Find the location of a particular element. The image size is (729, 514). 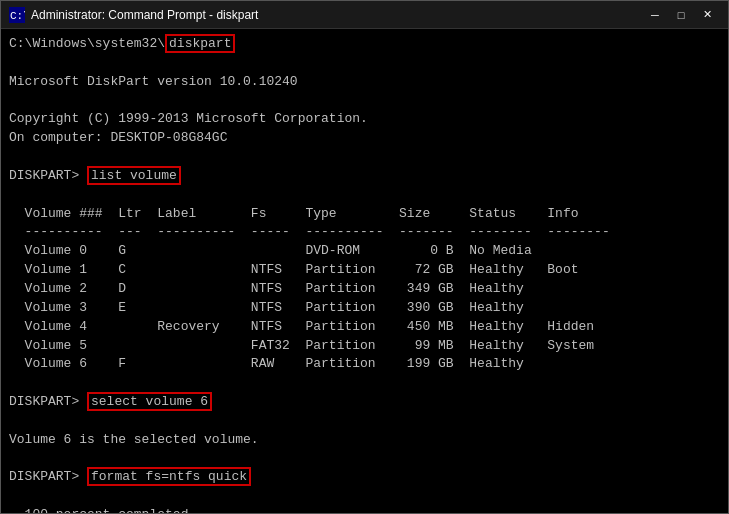

current-path: C:\Windows\system32\ is located at coordinates (87, 44).